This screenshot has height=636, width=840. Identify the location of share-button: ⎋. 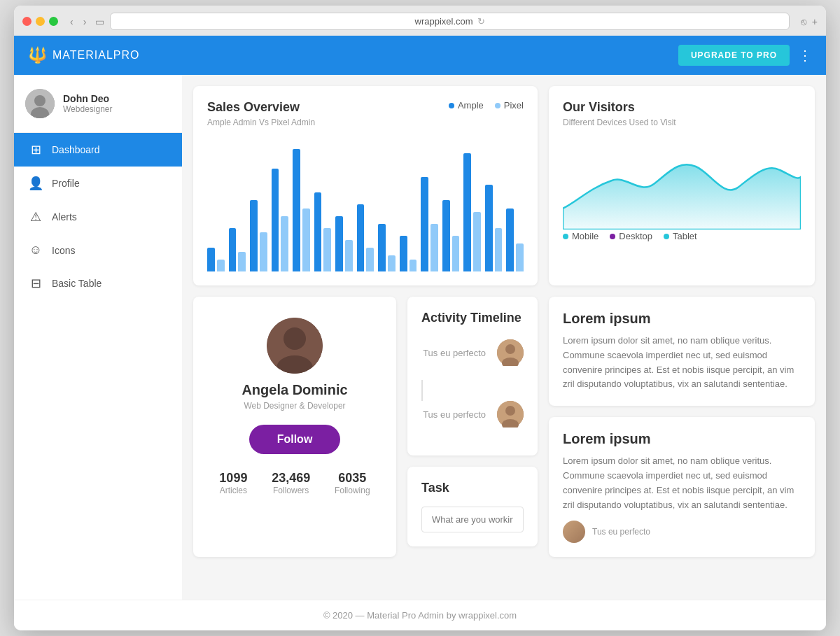
(804, 22).